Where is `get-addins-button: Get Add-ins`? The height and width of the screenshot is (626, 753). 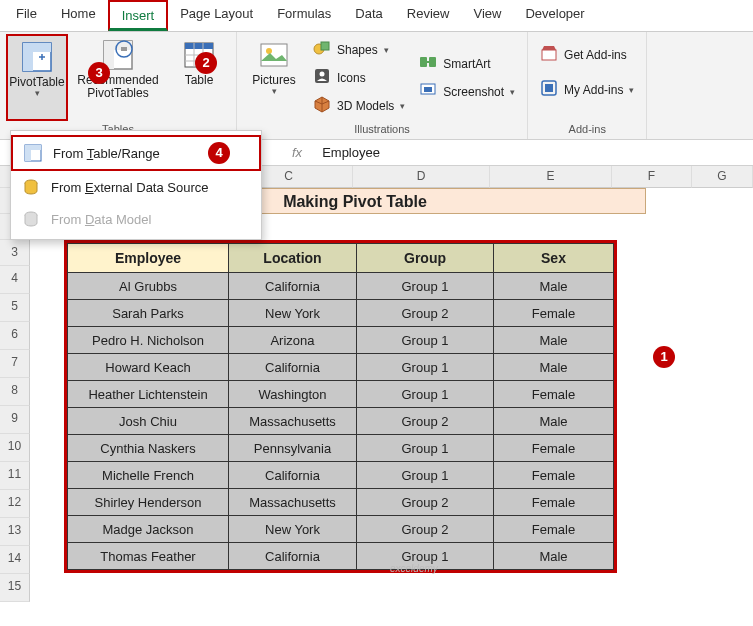 get-addins-button: Get Add-ins is located at coordinates (587, 54).